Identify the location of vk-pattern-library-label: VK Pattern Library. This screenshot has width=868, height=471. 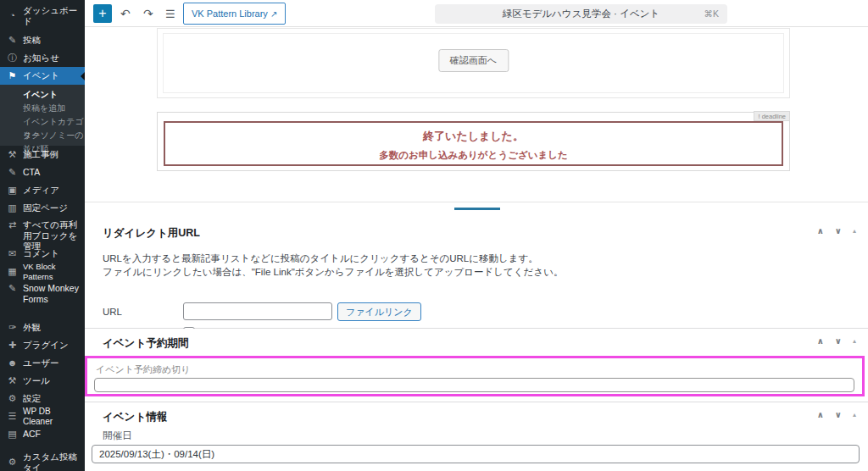
(230, 14).